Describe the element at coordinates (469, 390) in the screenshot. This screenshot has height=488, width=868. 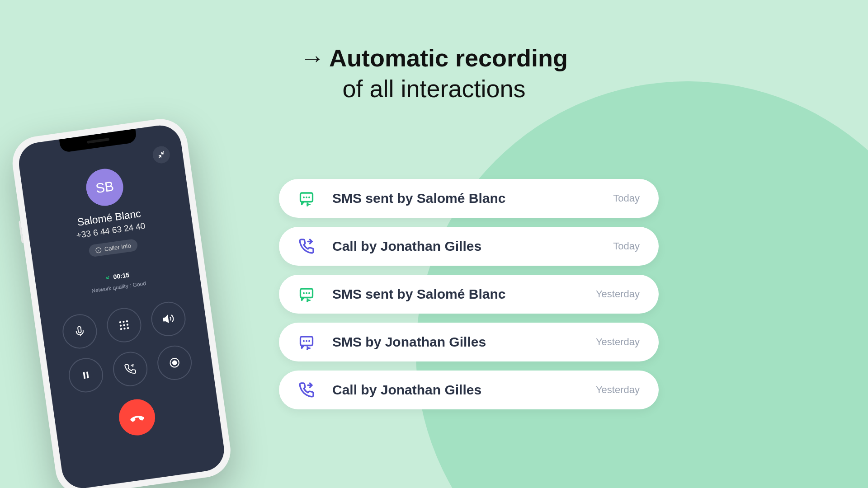
I see `list-item: Call by Jonathan GillesYesterday` at that location.